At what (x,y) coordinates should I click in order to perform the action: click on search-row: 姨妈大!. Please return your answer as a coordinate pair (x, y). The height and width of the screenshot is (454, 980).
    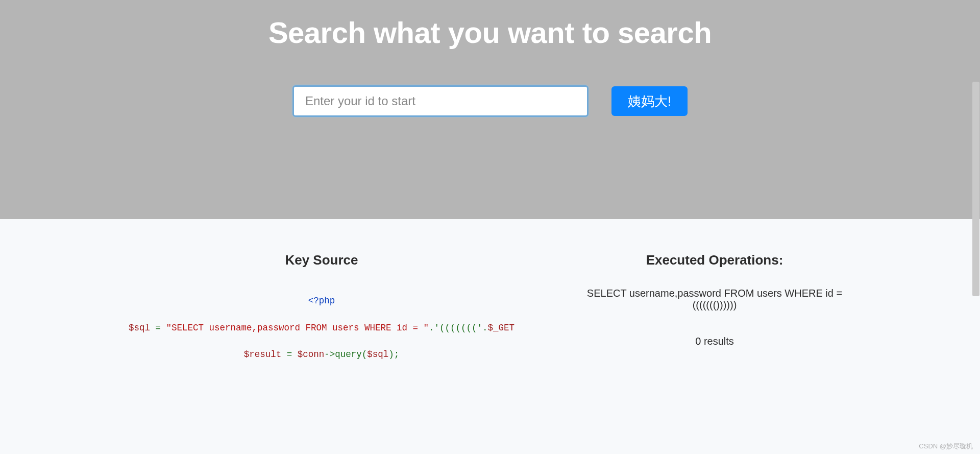
    Looking at the image, I should click on (490, 101).